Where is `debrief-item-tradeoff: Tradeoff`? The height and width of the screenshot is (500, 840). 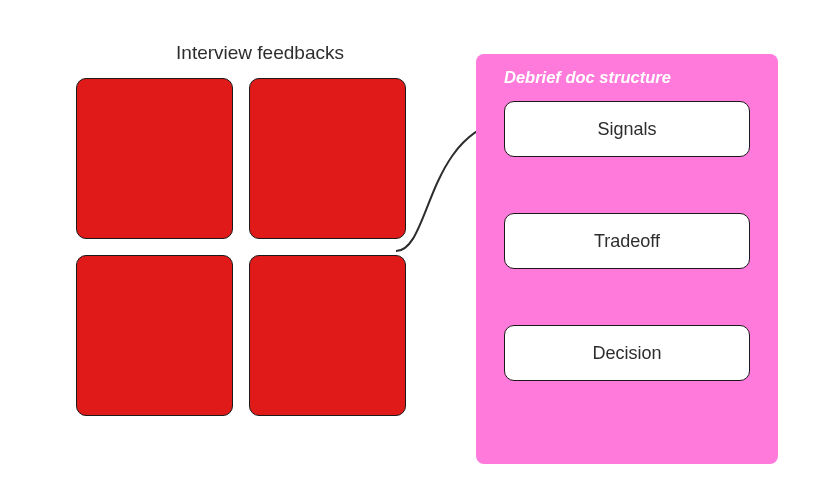
debrief-item-tradeoff: Tradeoff is located at coordinates (627, 241).